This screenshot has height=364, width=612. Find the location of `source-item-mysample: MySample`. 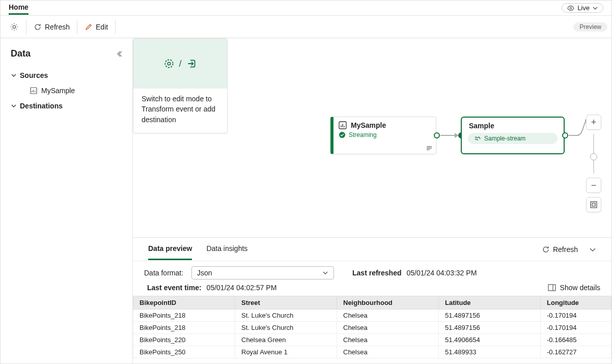

source-item-mysample: MySample is located at coordinates (67, 91).